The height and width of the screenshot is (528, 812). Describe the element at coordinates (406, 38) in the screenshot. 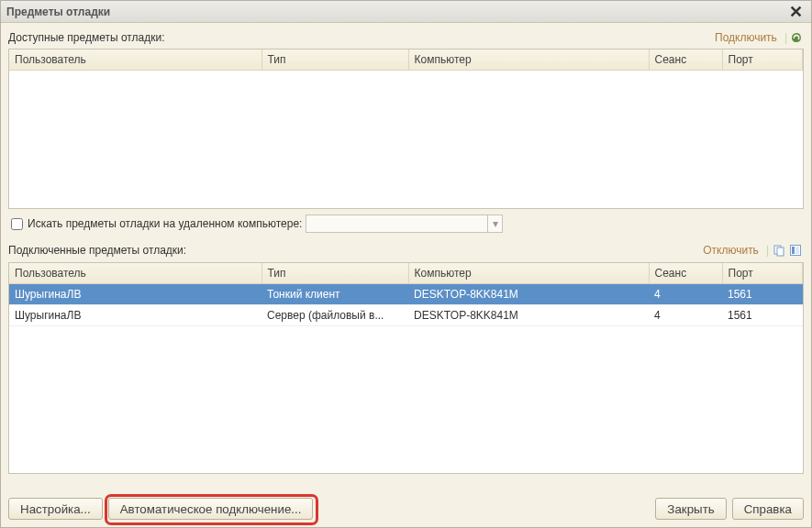

I see `available-header: Доступные предметы отладки: Подключить |` at that location.